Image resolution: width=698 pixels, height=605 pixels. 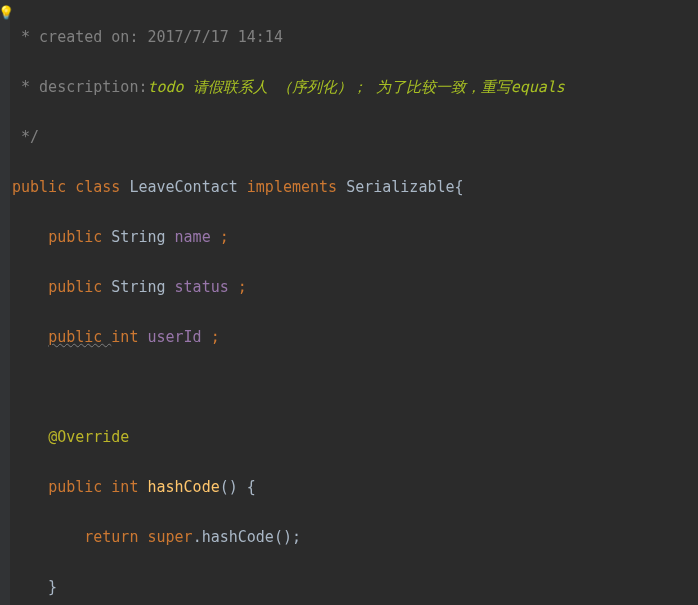 What do you see at coordinates (93, 87) in the screenshot?
I see `comment-text: description:` at bounding box center [93, 87].